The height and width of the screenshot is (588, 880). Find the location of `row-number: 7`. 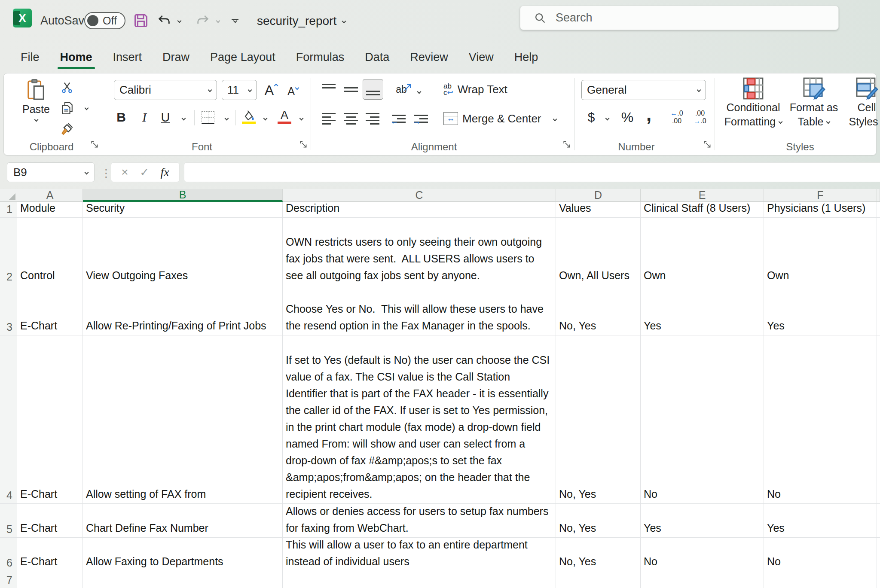

row-number: 7 is located at coordinates (9, 580).